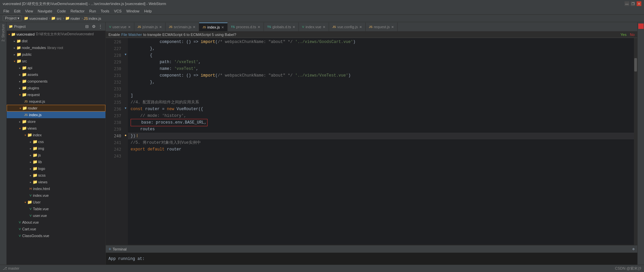  I want to click on tab-close-indexjs: ✕, so click(223, 28).